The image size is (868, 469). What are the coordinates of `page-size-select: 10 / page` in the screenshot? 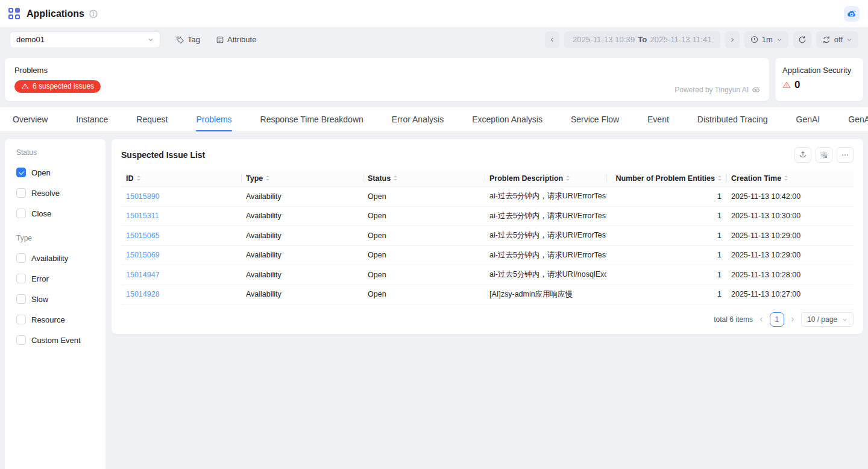 It's located at (827, 319).